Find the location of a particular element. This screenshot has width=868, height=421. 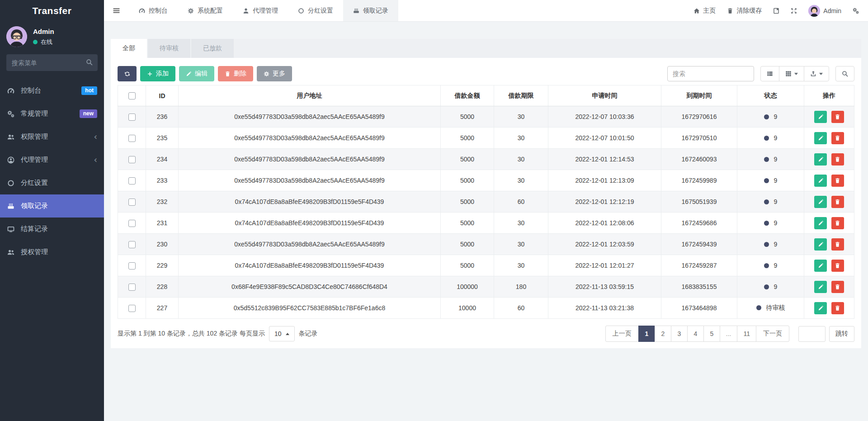

sidebar-item-常规管理: 常规管理 new is located at coordinates (52, 114).